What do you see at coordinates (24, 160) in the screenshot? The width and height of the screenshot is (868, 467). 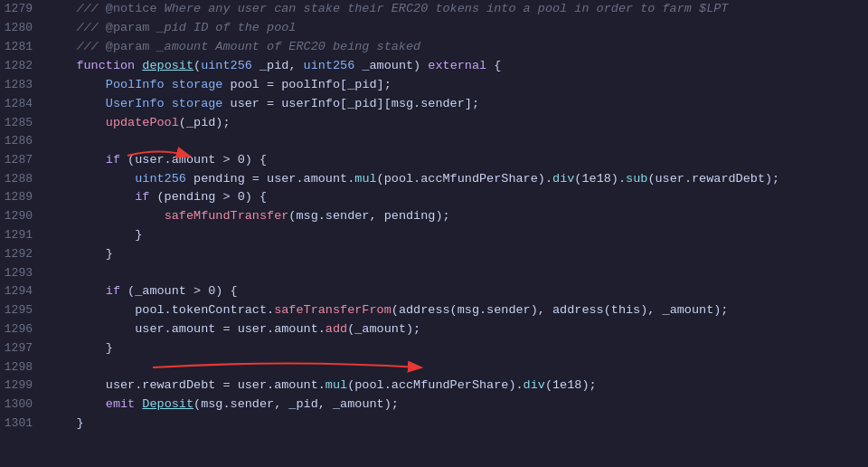 I see `line-number: 1287` at bounding box center [24, 160].